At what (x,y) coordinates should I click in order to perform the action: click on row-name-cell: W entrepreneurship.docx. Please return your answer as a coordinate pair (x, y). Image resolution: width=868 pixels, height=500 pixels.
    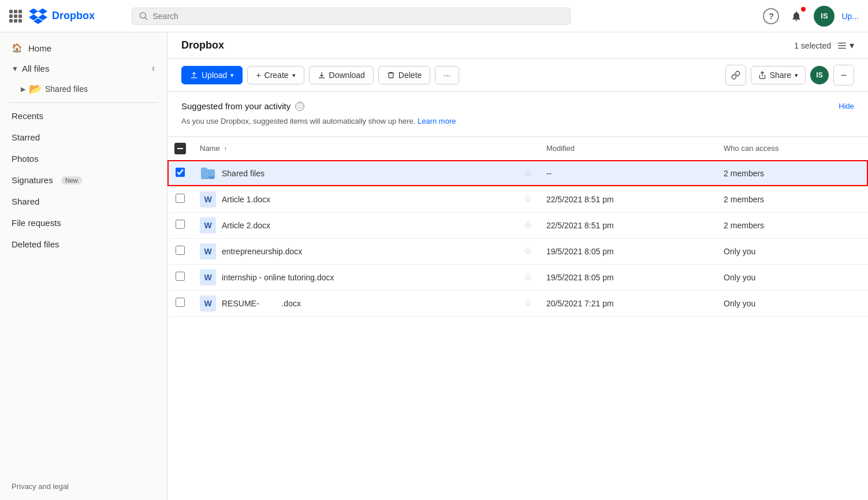
    Looking at the image, I should click on (355, 251).